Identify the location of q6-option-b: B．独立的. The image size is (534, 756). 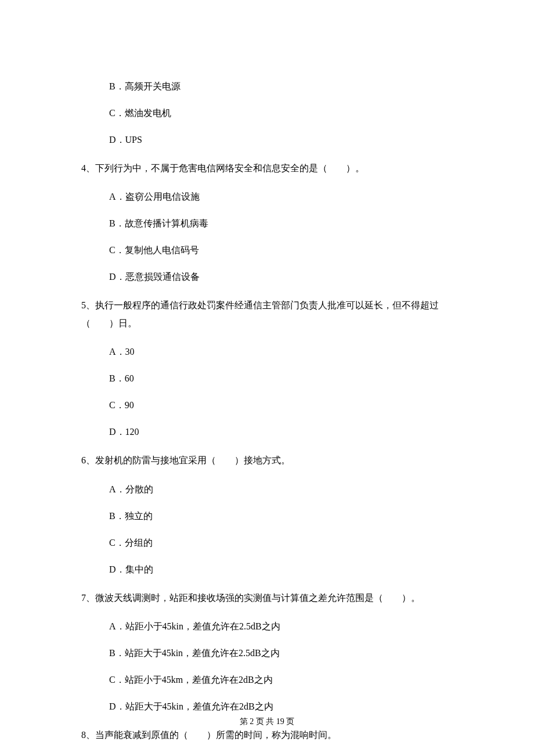
(281, 516).